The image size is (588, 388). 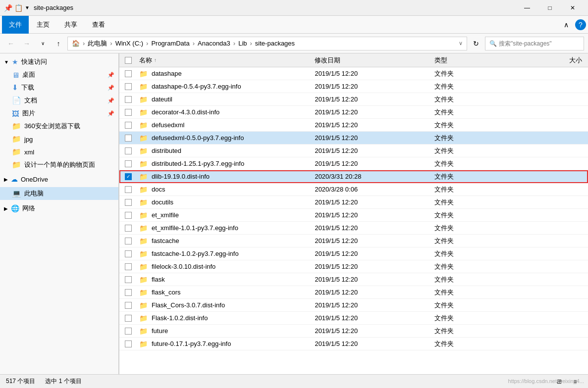 What do you see at coordinates (223, 60) in the screenshot?
I see `column-name: 名称 ↑` at bounding box center [223, 60].